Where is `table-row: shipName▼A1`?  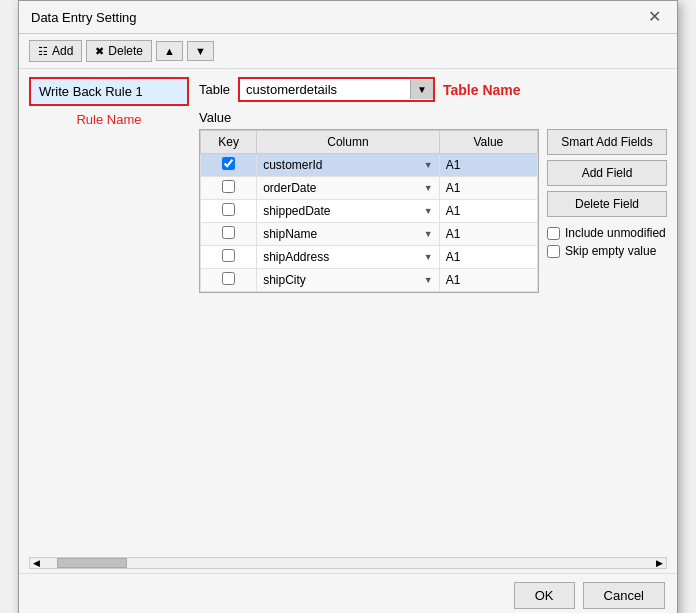 table-row: shipName▼A1 is located at coordinates (370, 234).